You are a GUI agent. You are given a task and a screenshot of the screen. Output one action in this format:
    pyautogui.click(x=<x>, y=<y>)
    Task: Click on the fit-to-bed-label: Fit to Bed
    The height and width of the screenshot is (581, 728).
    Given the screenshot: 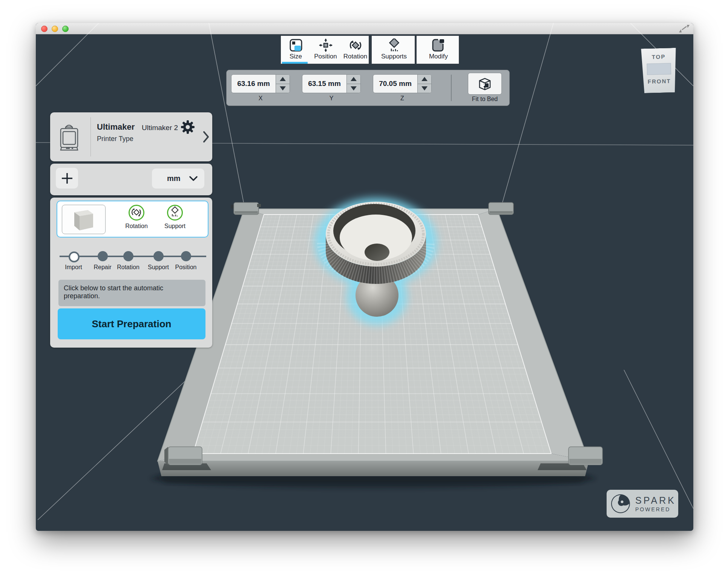 What is the action you would take?
    pyautogui.click(x=485, y=99)
    